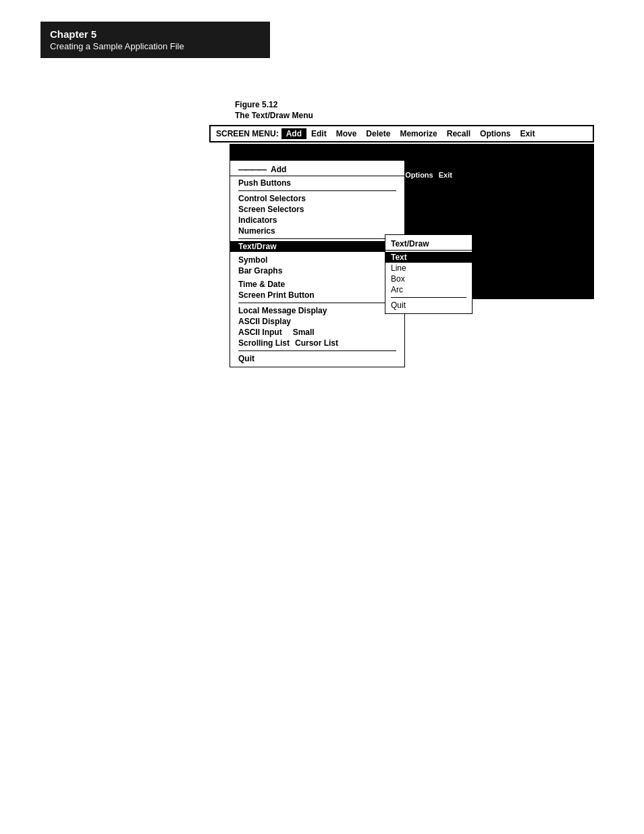 The image size is (644, 834). Describe the element at coordinates (495, 134) in the screenshot. I see `menu-item-options: Options` at that location.